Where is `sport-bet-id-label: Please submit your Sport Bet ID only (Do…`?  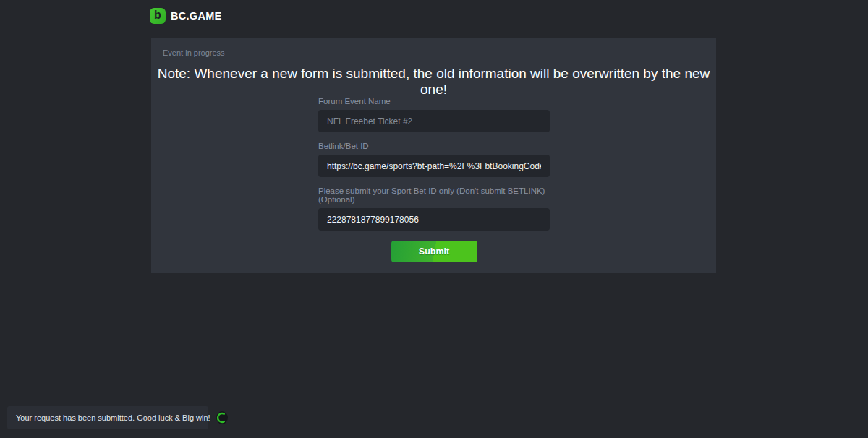
sport-bet-id-label: Please submit your Sport Bet ID only (Do… is located at coordinates (434, 195).